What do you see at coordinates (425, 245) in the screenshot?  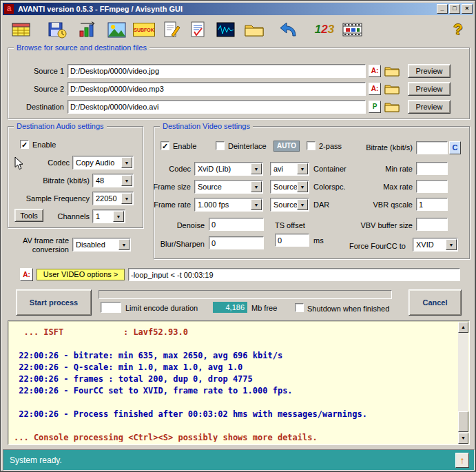 I see `fourcc-value: XVID` at bounding box center [425, 245].